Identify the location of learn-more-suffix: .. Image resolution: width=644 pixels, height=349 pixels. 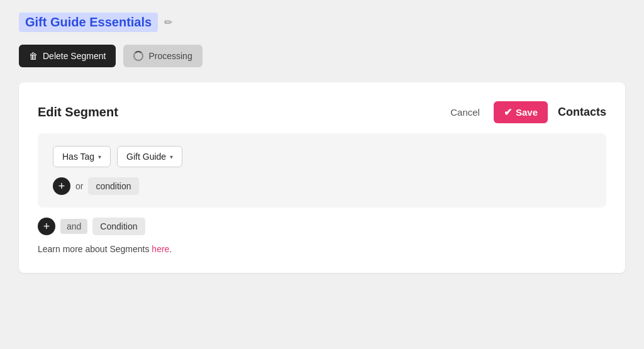
(170, 249).